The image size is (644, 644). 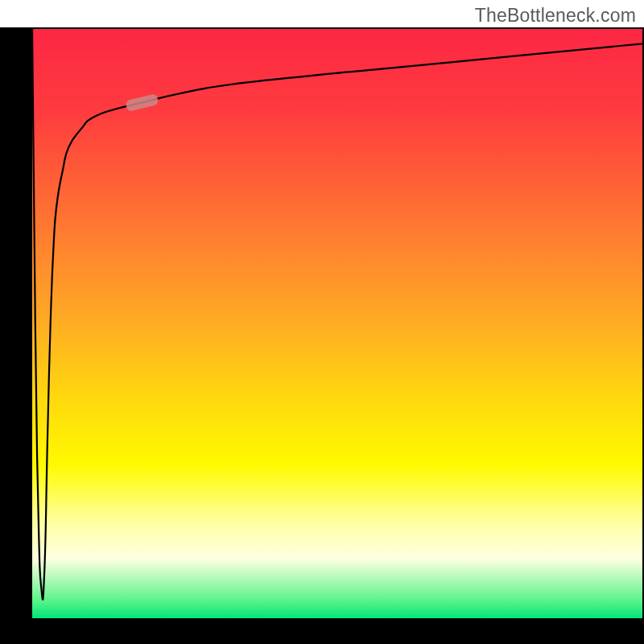 What do you see at coordinates (16, 323) in the screenshot?
I see `axis-frame-left` at bounding box center [16, 323].